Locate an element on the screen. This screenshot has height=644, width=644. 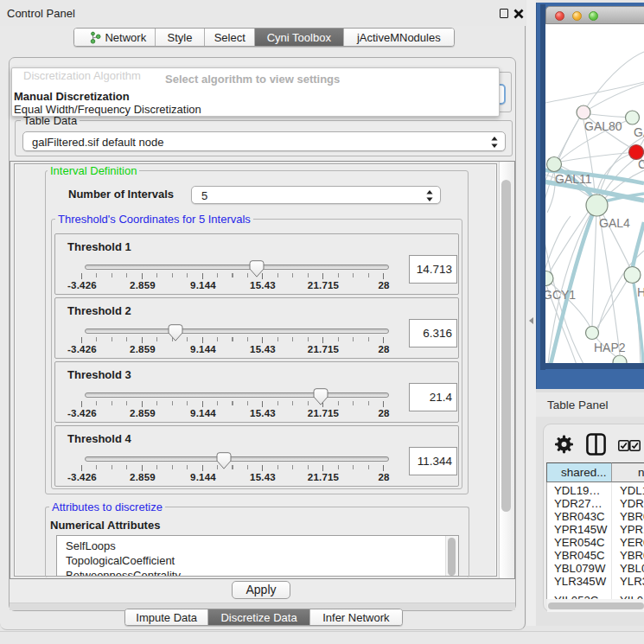
svg-text: H is located at coordinates (641, 292).